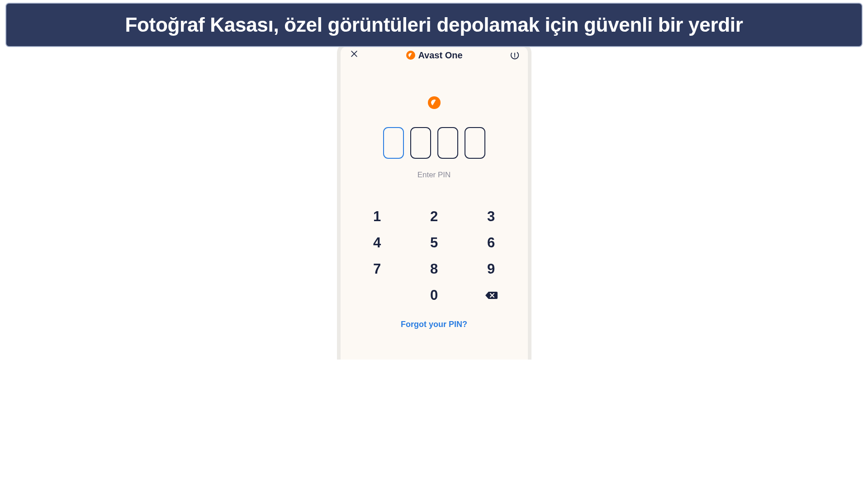  I want to click on forgot-pin-link: Forgot your PIN?, so click(434, 325).